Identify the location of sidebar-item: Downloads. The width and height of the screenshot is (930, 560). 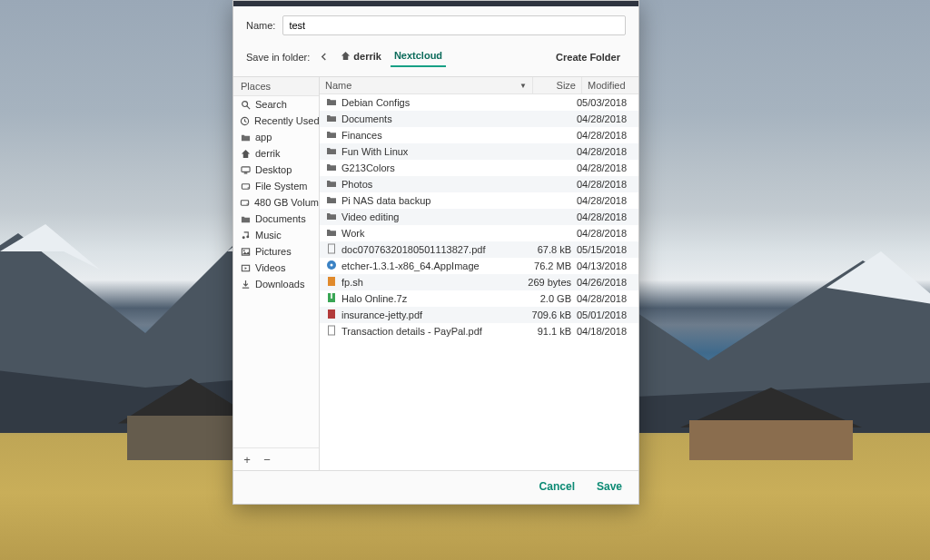
(276, 284).